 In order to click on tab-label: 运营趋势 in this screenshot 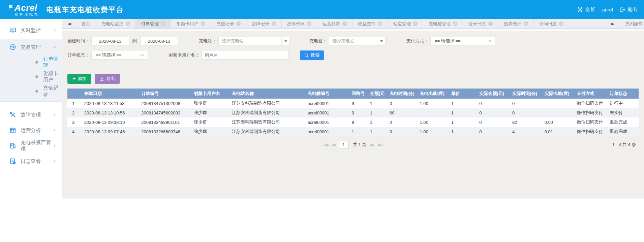, I will do `click(331, 24)`.